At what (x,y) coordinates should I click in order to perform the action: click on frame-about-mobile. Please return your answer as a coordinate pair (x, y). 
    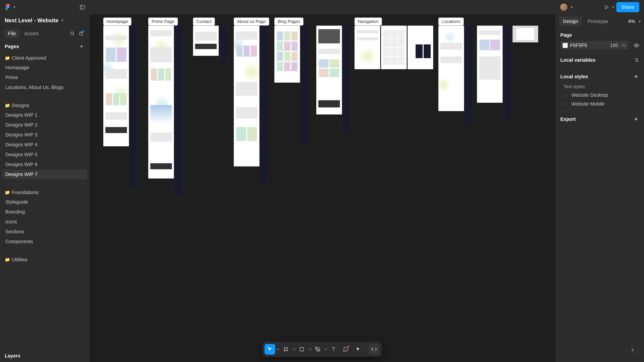
    Looking at the image, I should click on (264, 104).